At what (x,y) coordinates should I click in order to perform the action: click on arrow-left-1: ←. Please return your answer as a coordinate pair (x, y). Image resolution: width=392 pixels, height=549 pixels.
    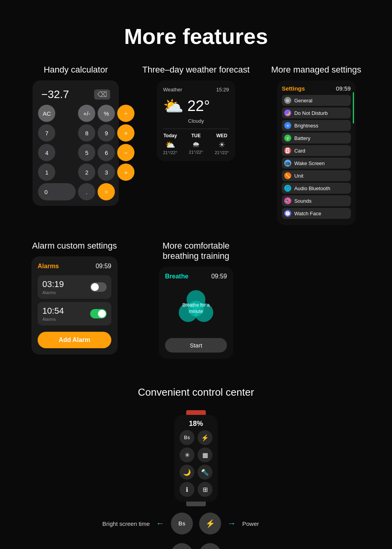
    Looking at the image, I should click on (160, 524).